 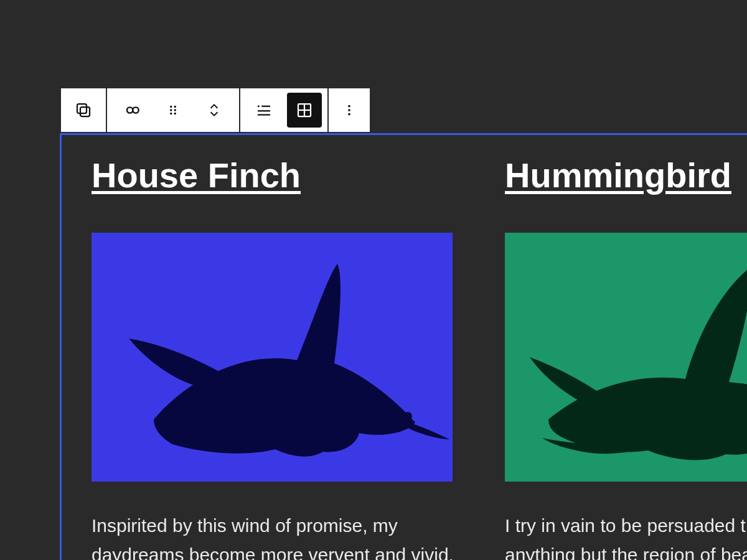 I want to click on more-vertical-icon, so click(x=349, y=110).